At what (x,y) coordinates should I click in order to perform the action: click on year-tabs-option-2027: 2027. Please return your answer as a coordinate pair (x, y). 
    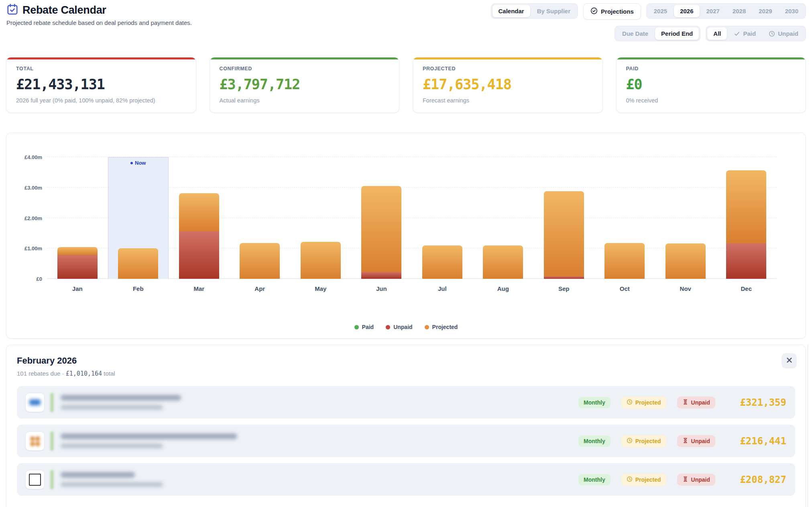
    Looking at the image, I should click on (713, 11).